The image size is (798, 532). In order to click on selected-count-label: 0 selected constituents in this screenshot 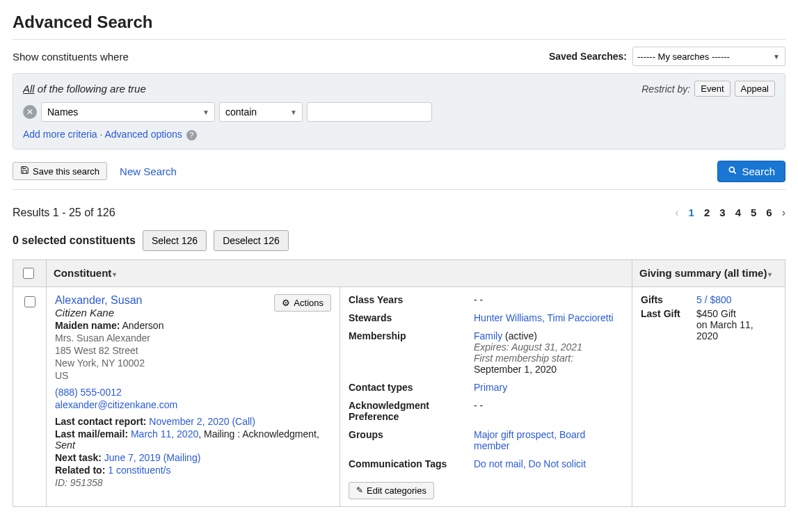, I will do `click(74, 241)`.